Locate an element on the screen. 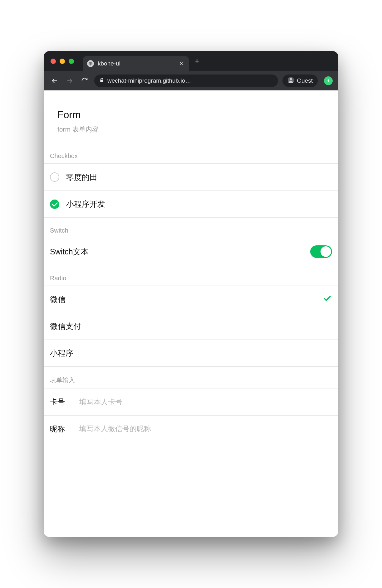  switch-toggle is located at coordinates (321, 252).